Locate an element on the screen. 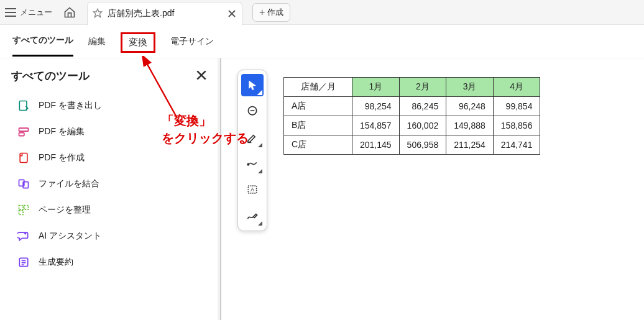 The height and width of the screenshot is (320, 644). sign-tool is located at coordinates (252, 216).